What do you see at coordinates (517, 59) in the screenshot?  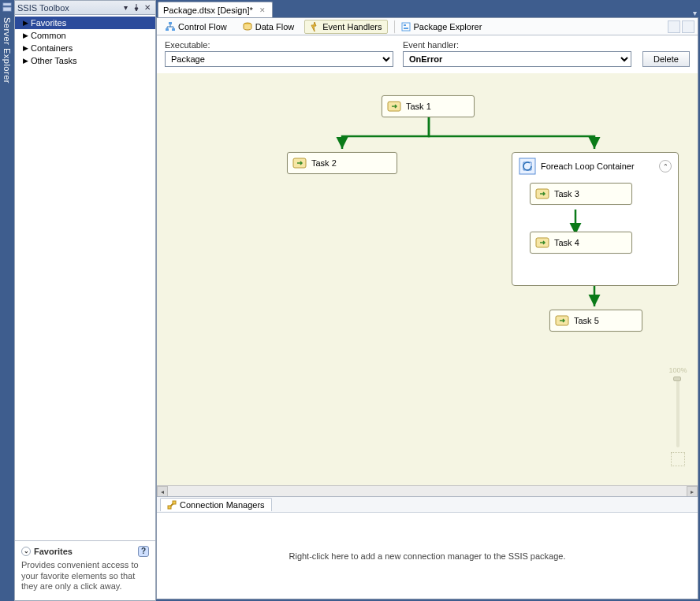 I see `event-handler-dropdown: OnError` at bounding box center [517, 59].